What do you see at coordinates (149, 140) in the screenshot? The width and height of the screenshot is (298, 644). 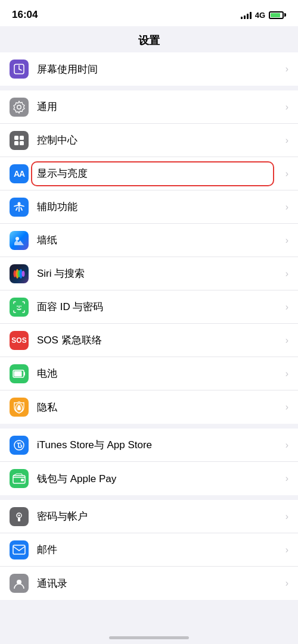 I see `settings-item-control-center: 控制中心 ›` at bounding box center [149, 140].